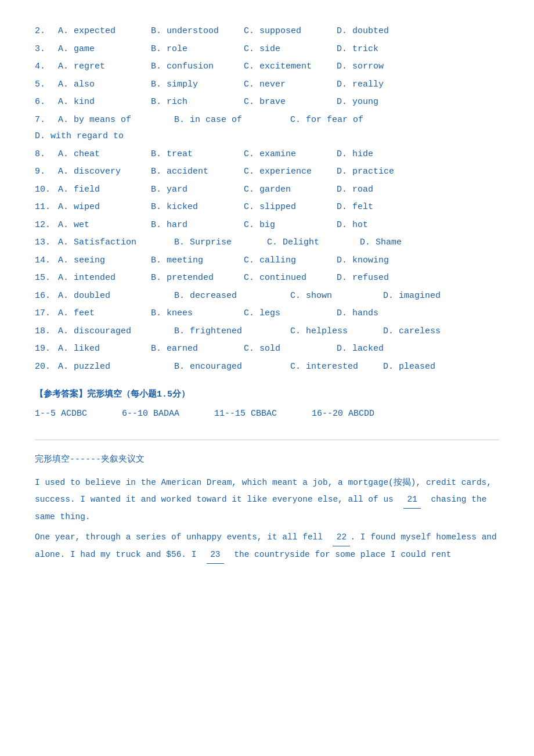  Describe the element at coordinates (383, 261) in the screenshot. I see `q14-optD: D. knowing` at that location.